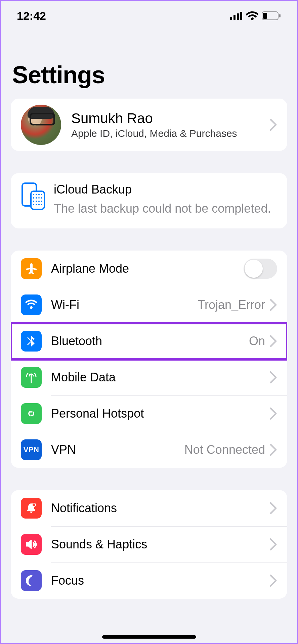 This screenshot has width=298, height=644. What do you see at coordinates (150, 341) in the screenshot?
I see `bluetooth-label: Bluetooth` at bounding box center [150, 341].